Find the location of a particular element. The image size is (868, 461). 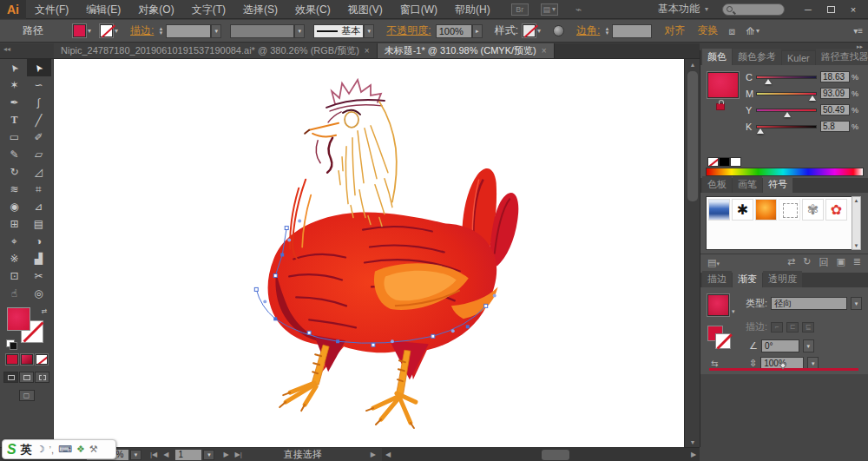

artboard-dropdown: ▼ is located at coordinates (208, 455).